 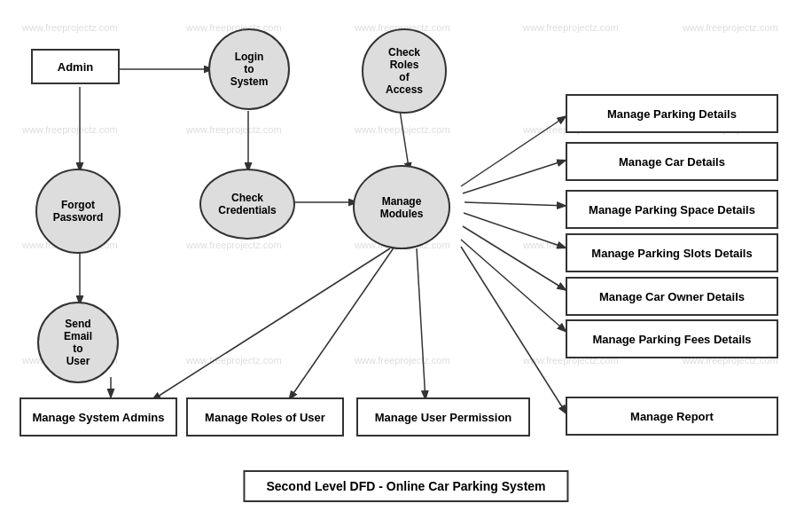 I want to click on manage-parking-fees-details-node: Manage Parking Fees Details, so click(x=672, y=339).